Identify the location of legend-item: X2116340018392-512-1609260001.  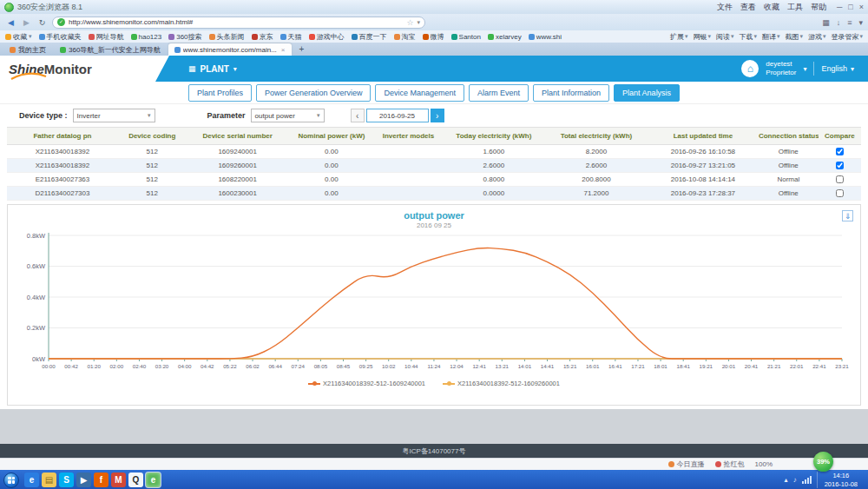
(502, 384).